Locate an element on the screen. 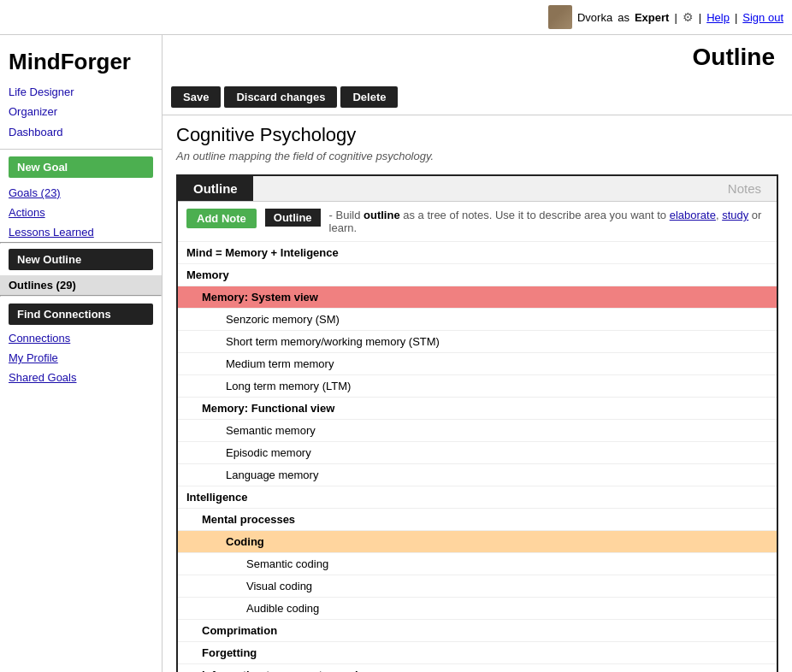 This screenshot has width=792, height=672. table-row: Forgetting is located at coordinates (477, 653).